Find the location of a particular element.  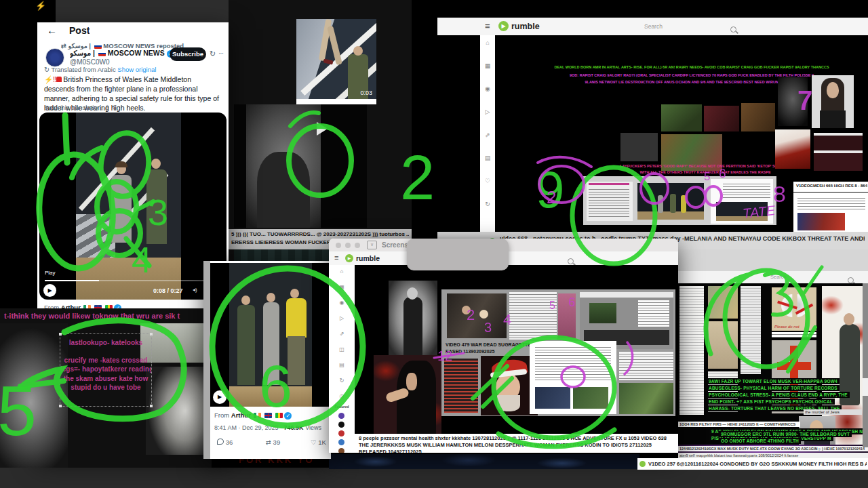

screenshot-thumbnail-tooltip is located at coordinates (458, 255).